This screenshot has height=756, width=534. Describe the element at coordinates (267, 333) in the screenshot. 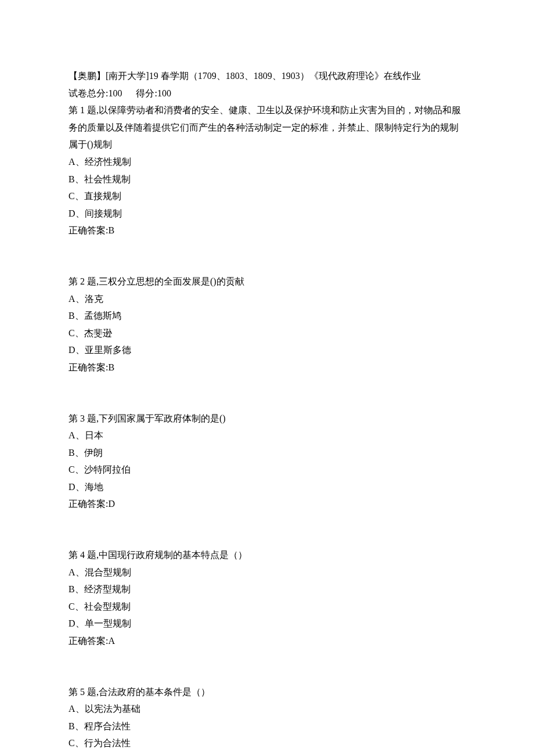

I see `option-c: C、杰斐逊` at that location.